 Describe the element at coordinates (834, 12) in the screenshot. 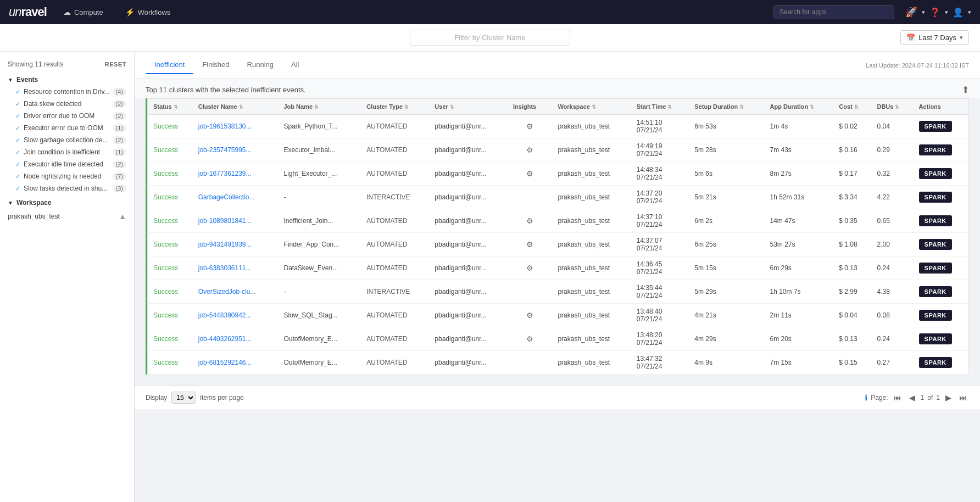

I see `search-input` at that location.